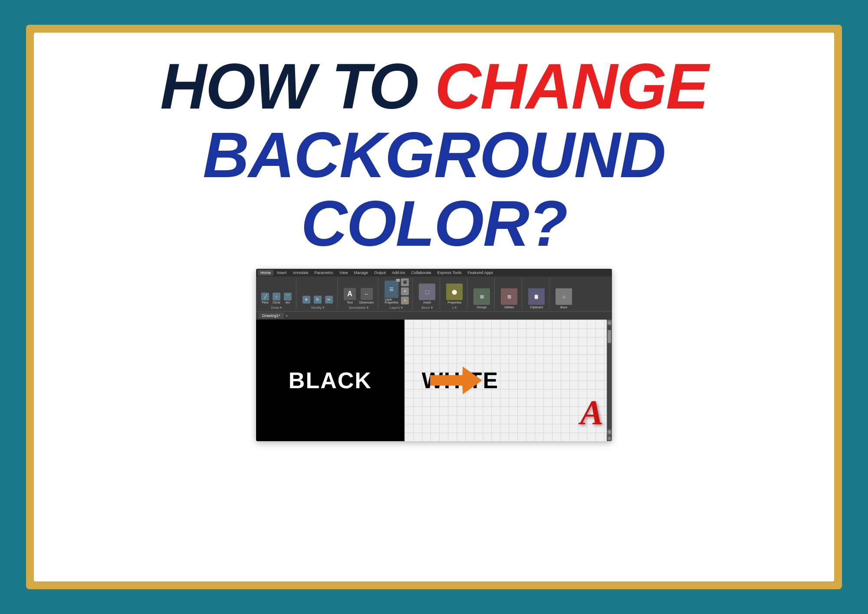 This screenshot has height=614, width=868. I want to click on clipboard-group: 📋 Clipboard, so click(537, 294).